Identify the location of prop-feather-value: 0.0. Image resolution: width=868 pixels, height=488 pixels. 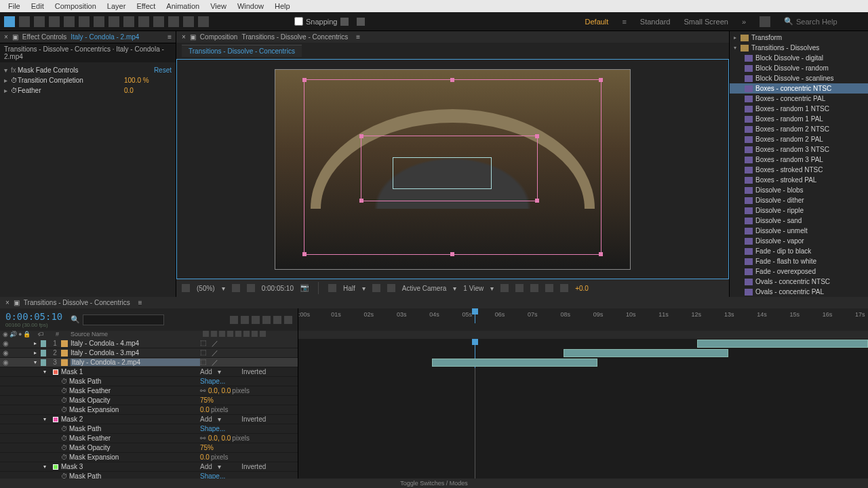
(148, 91).